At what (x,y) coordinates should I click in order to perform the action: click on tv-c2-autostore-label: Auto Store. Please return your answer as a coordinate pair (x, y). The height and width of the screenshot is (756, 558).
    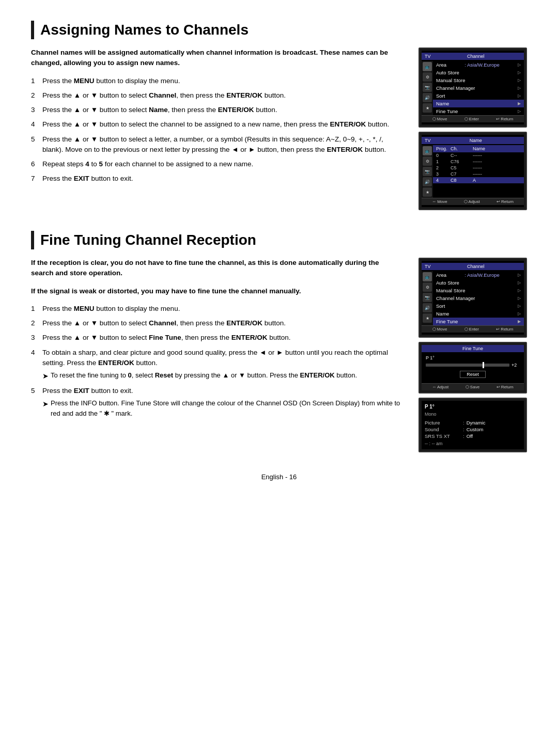
    Looking at the image, I should click on (447, 283).